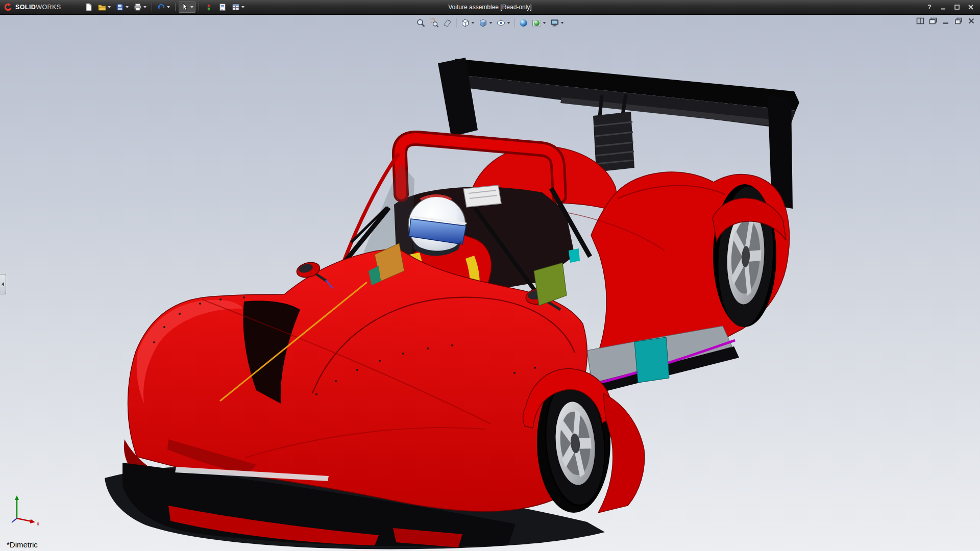 This screenshot has height=551, width=980. Describe the element at coordinates (946, 21) in the screenshot. I see `minimize-document-button` at that location.